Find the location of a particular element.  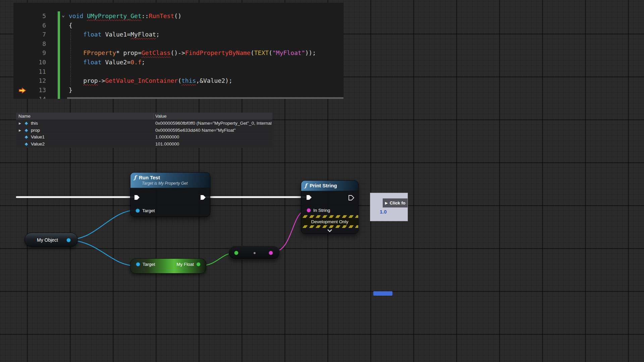

tooltip-value: 1.0 is located at coordinates (383, 212).